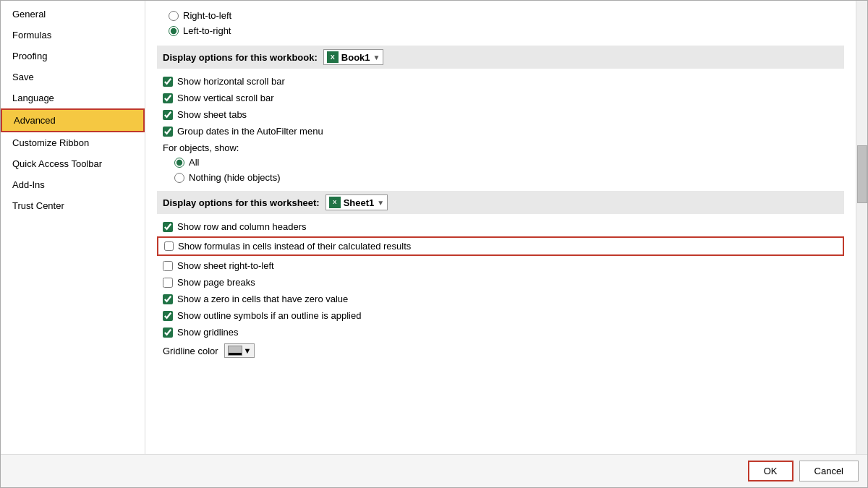 This screenshot has height=488, width=868. What do you see at coordinates (207, 16) in the screenshot?
I see `radio-right-to-left-label: Right-to-left` at bounding box center [207, 16].